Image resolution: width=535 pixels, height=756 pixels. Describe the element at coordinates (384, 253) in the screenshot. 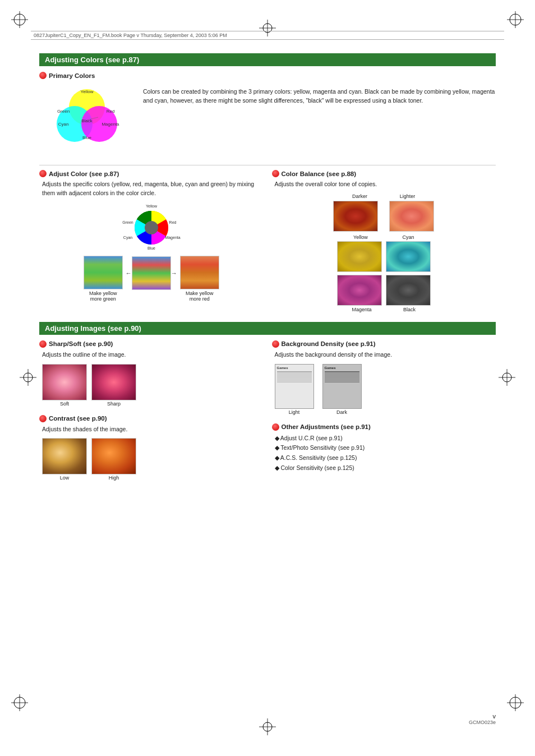

I see `color-balance-diagram: Darker Lighter Yellow` at that location.